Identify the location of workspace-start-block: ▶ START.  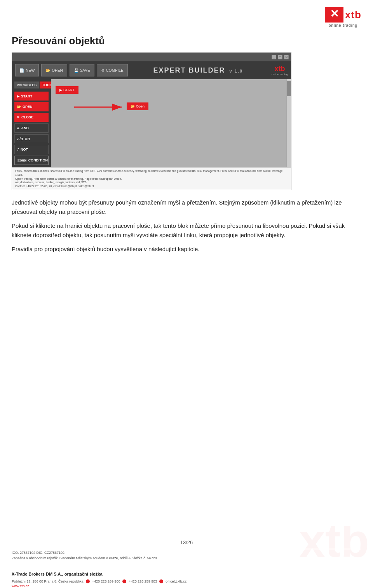
(67, 90).